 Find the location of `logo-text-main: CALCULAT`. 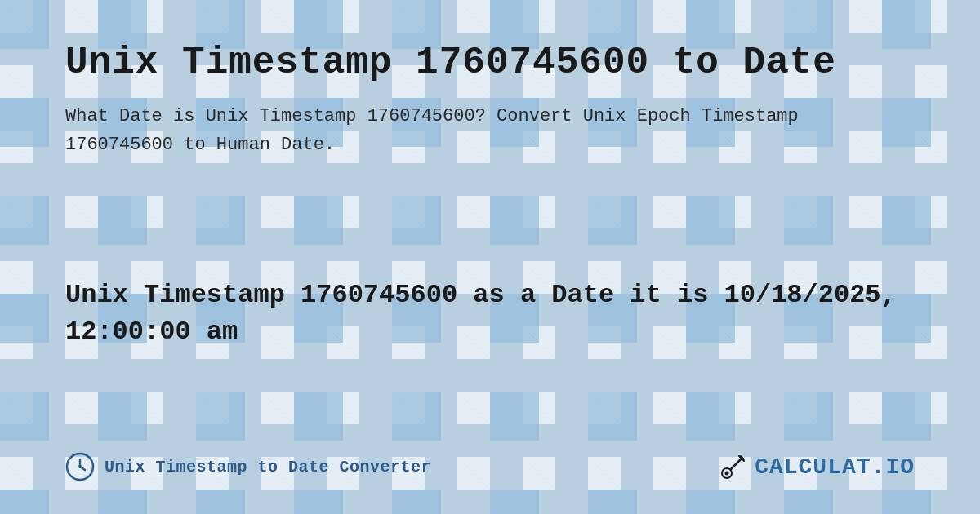

logo-text-main: CALCULAT is located at coordinates (813, 467).